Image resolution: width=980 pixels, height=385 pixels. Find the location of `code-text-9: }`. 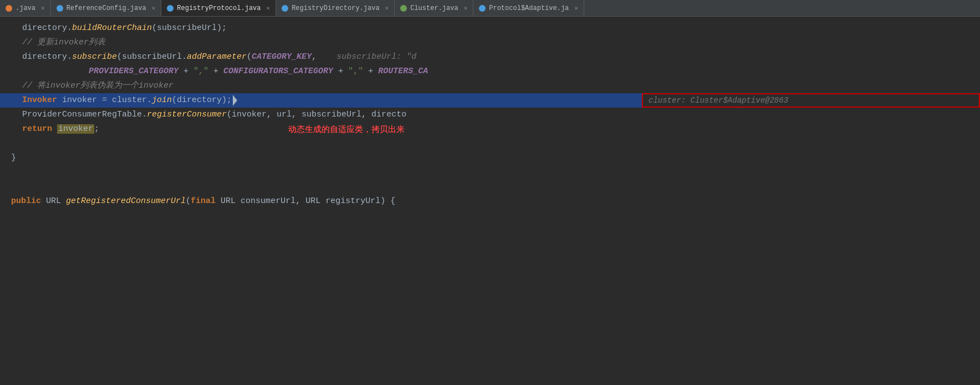

code-text-9: } is located at coordinates (8, 158).